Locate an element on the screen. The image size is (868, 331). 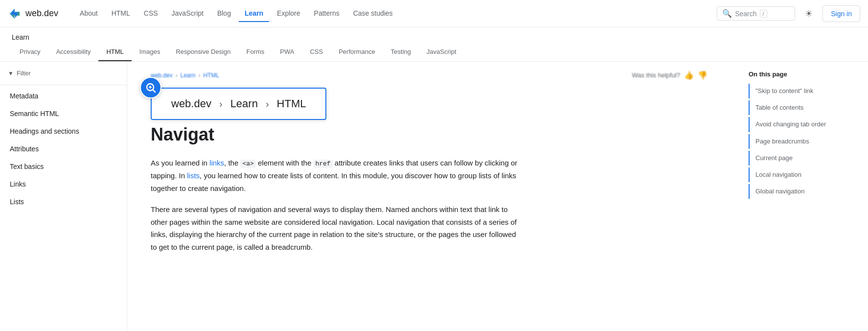
nav-explore: Explore is located at coordinates (289, 14).